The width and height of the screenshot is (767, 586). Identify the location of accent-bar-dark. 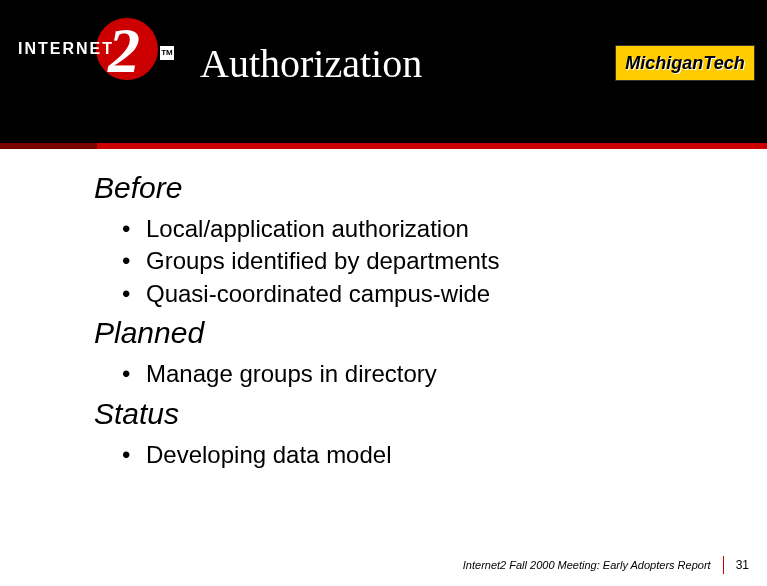
(48, 146).